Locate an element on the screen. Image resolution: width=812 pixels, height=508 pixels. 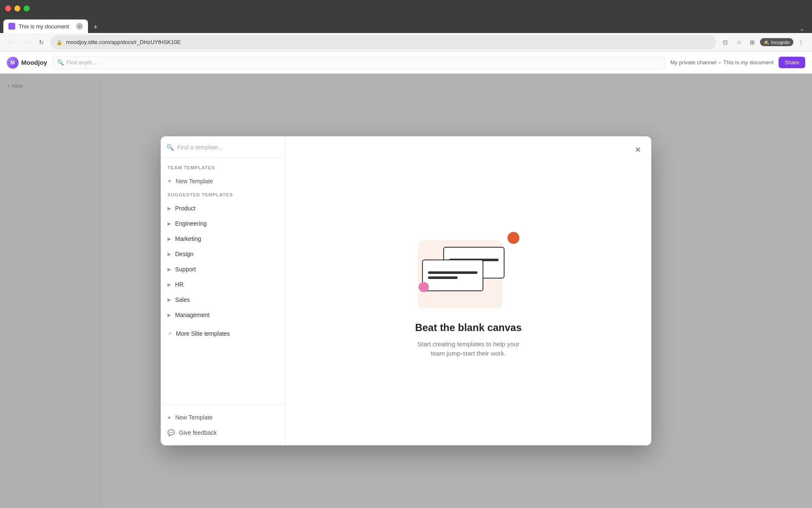
new-tab-btn: + is located at coordinates (96, 27).